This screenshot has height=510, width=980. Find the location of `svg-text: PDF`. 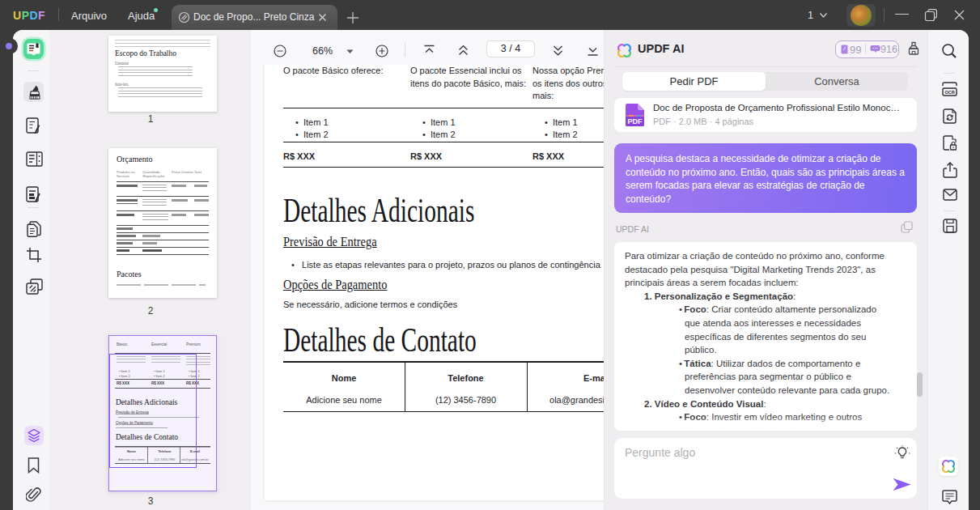

svg-text: PDF is located at coordinates (636, 121).